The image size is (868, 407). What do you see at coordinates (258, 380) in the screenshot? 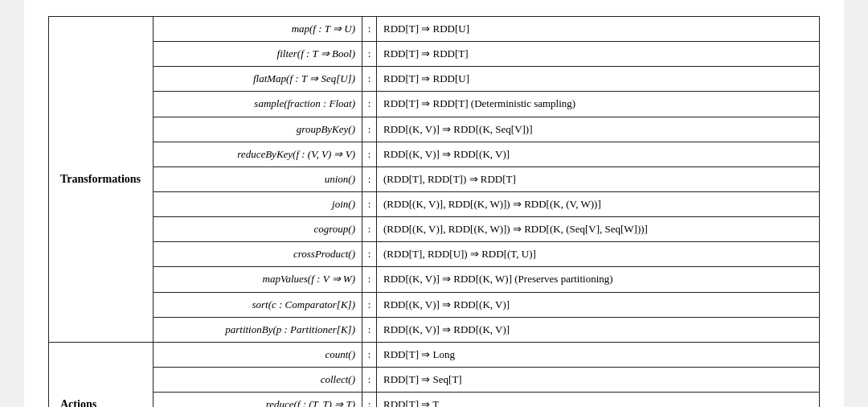
I see `operation-name: collect()` at bounding box center [258, 380].